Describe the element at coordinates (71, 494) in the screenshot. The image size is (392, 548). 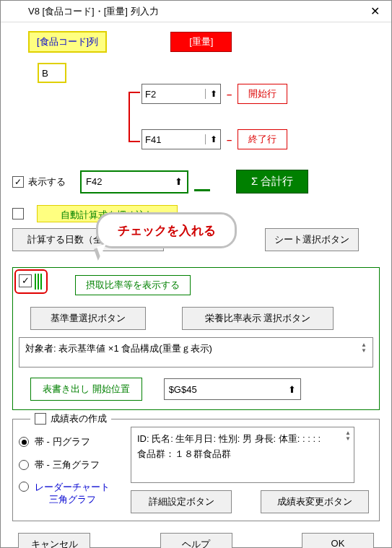
I see `radio-radar-row: レーダーチャート 三角グラフ` at that location.